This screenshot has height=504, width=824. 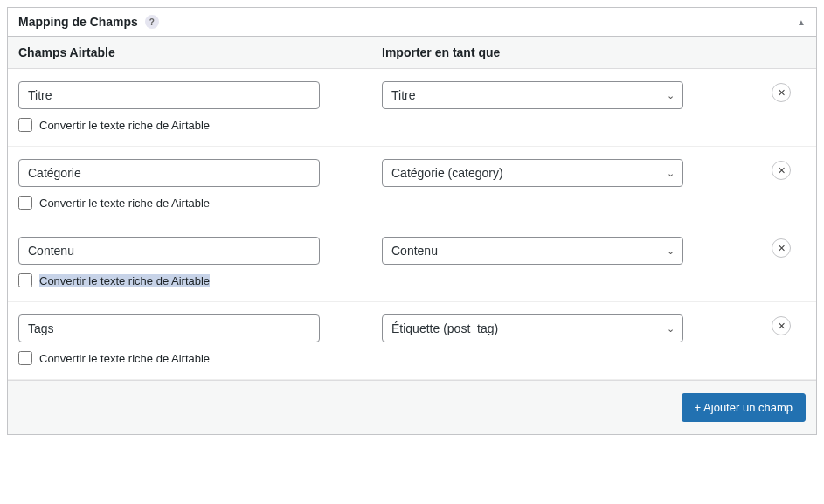 I want to click on add-field-button: + Ajouter un champ, so click(x=744, y=407).